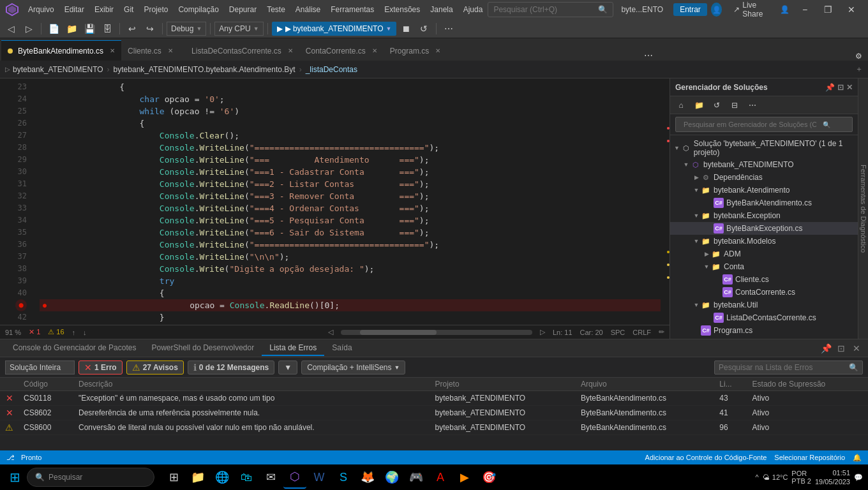  Describe the element at coordinates (544, 10) in the screenshot. I see `search-input` at that location.